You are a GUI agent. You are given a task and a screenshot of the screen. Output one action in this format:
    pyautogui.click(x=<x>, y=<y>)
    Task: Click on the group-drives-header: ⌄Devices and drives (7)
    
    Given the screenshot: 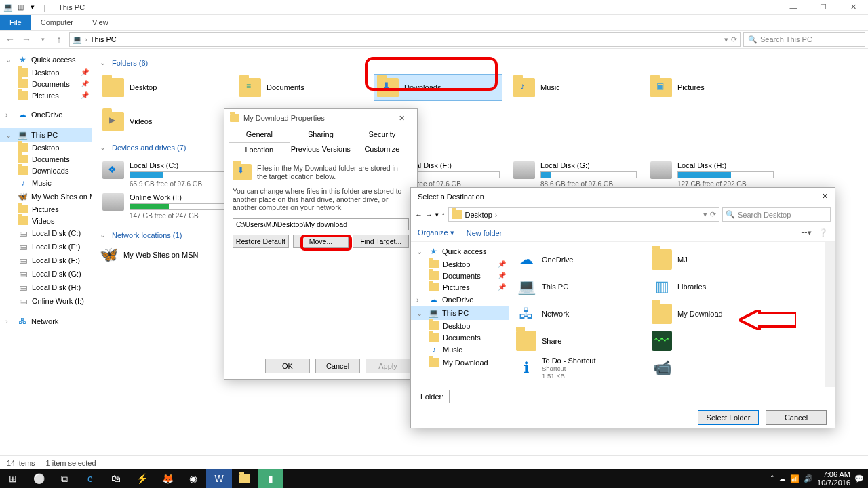 What is the action you would take?
    pyautogui.click(x=480, y=148)
    